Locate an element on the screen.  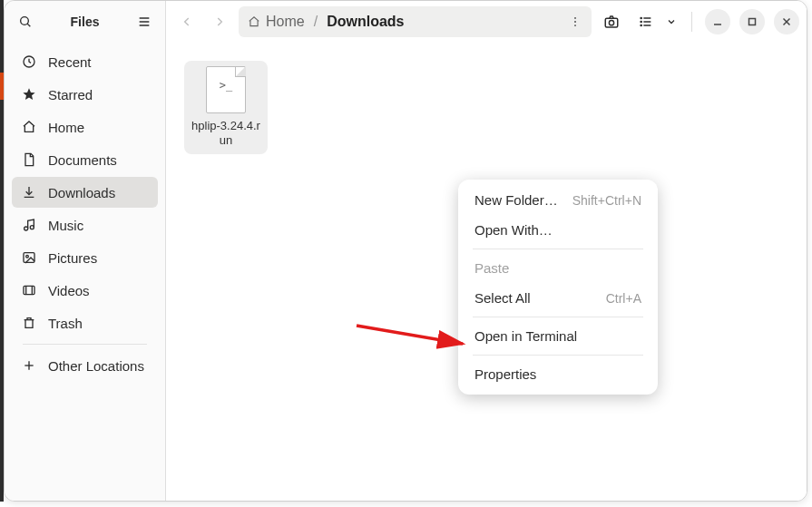
cm-shortcut: Shift+Ctrl+N is located at coordinates (607, 200).